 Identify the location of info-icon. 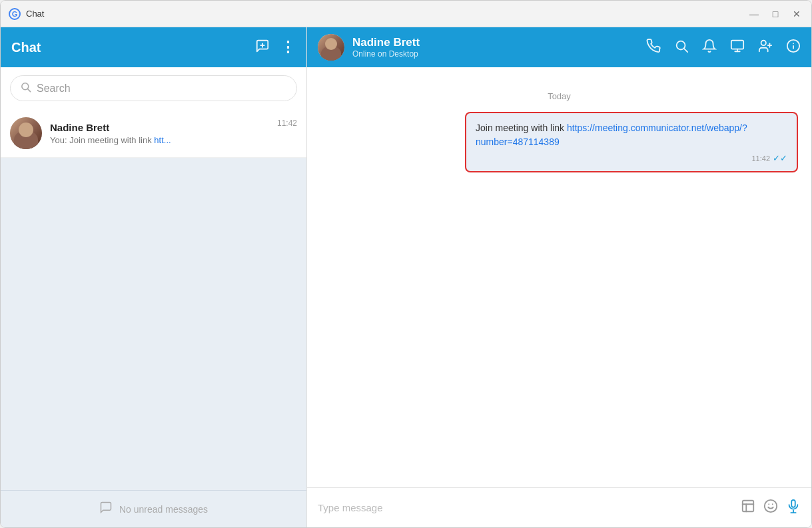
(793, 48).